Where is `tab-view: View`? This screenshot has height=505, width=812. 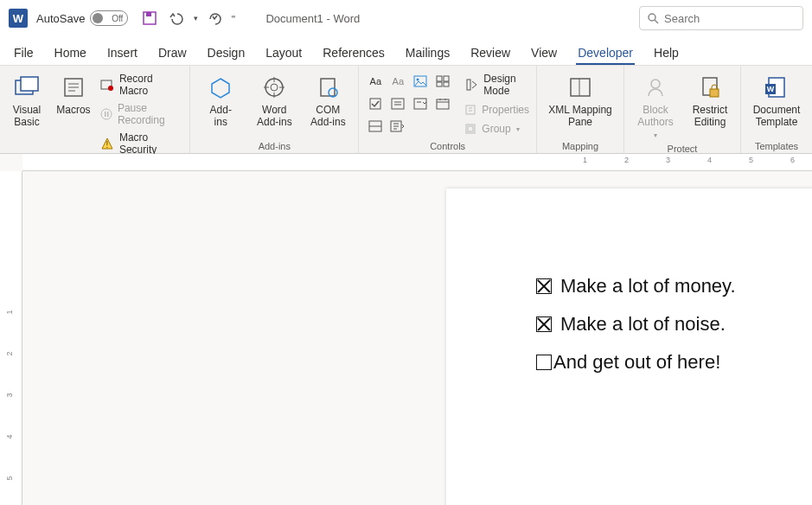 tab-view: View is located at coordinates (544, 53).